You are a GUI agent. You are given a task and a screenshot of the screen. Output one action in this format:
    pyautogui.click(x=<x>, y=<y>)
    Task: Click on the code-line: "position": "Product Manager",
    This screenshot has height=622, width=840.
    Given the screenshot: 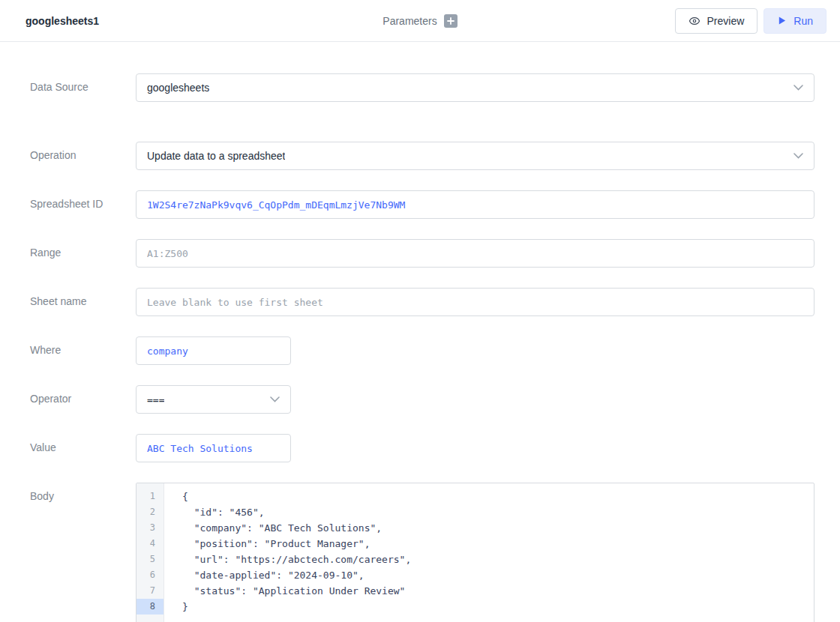 What is the action you would take?
    pyautogui.click(x=498, y=544)
    